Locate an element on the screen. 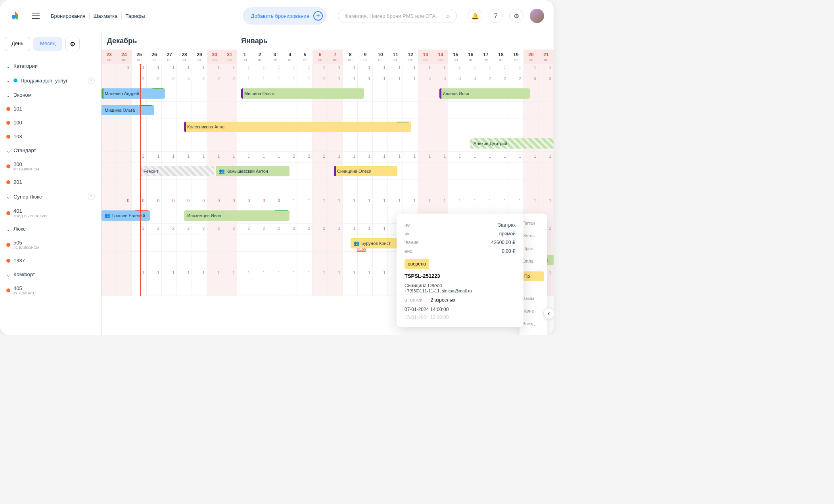 The height and width of the screenshot is (504, 834). booking-tooltip: иеЗавтракикпрямойівание43600,00 ₽ено0,00… is located at coordinates (460, 270).